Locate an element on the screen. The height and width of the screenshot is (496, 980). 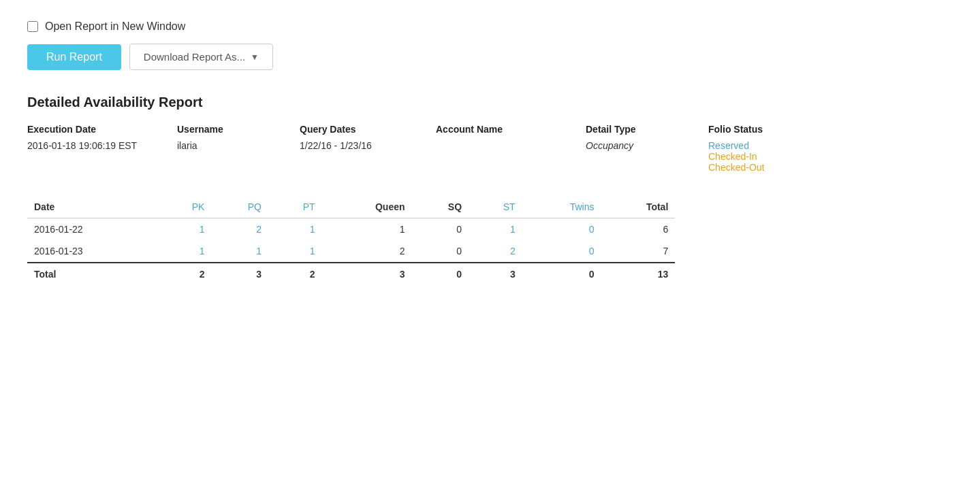
col-header-total: Total is located at coordinates (637, 207).